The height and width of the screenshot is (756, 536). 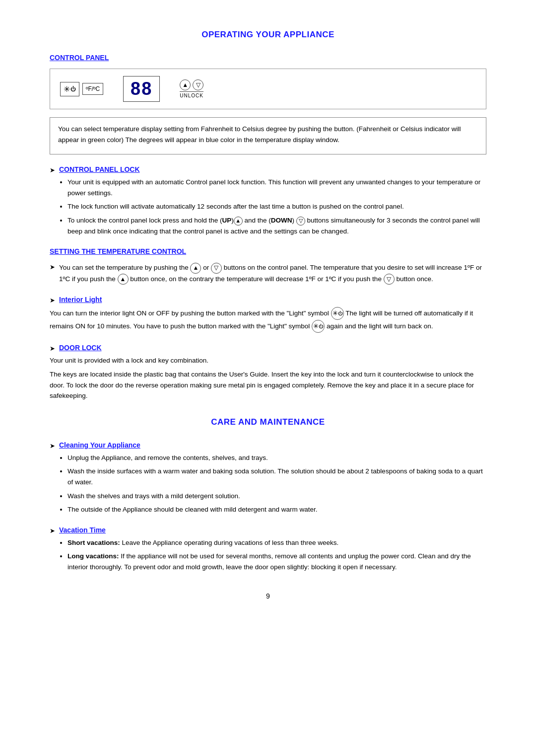 What do you see at coordinates (389, 279) in the screenshot?
I see `down-btn-inline2: ▽` at bounding box center [389, 279].